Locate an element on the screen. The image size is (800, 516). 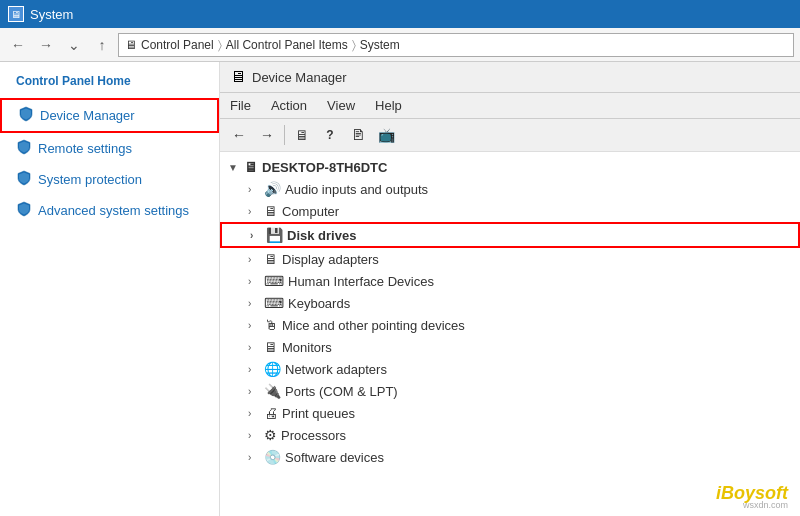
address-bar: ← → ⌄ ↑ 🖥 Control Panel 〉 All Control Pa… is located at coordinates (400, 45).